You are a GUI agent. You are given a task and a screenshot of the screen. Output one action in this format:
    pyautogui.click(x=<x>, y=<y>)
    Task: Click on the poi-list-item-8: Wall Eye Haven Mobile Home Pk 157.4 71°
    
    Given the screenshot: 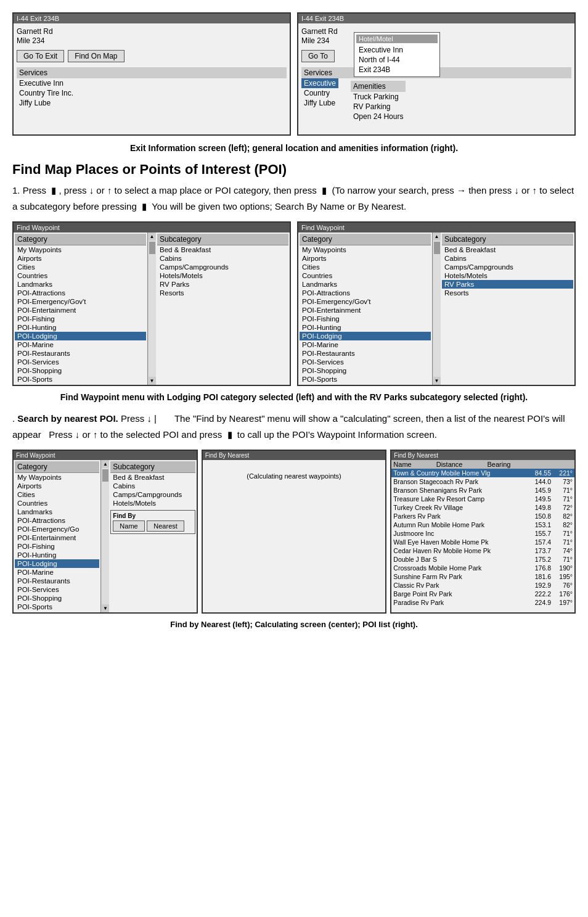 What is the action you would take?
    pyautogui.click(x=483, y=542)
    